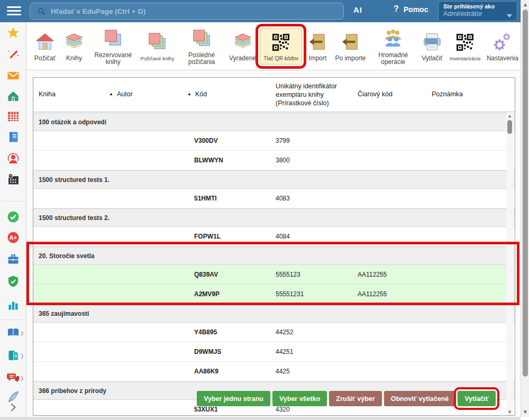 The image size is (529, 420). What do you see at coordinates (274, 141) in the screenshot?
I see `table-row: V300DV3799` at bounding box center [274, 141].